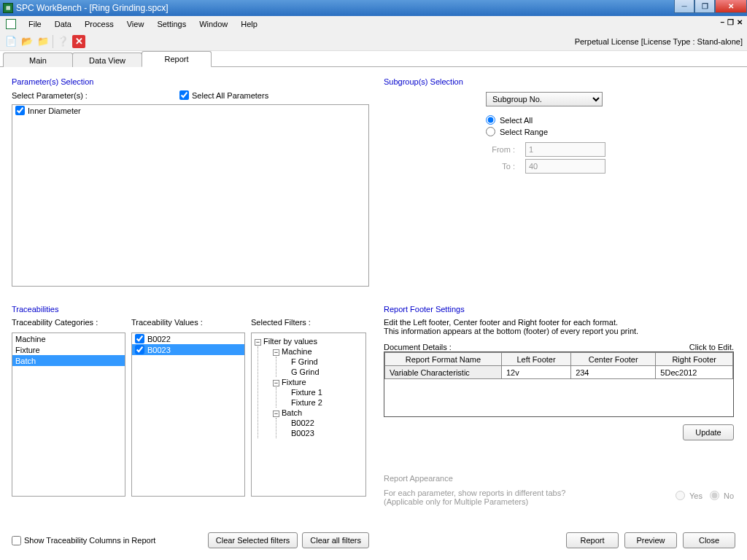  I want to click on mdi-restore-button: ❐, so click(731, 22).